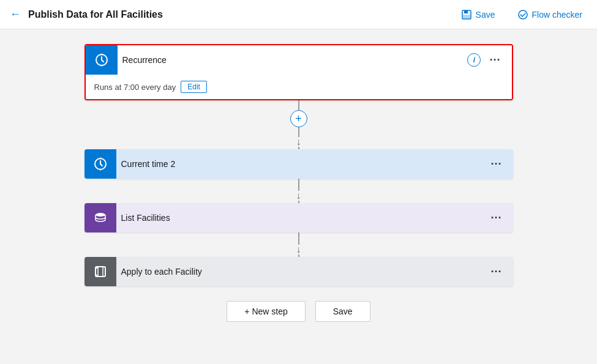 The width and height of the screenshot is (597, 364). What do you see at coordinates (100, 272) in the screenshot?
I see `apply-each-icon-area` at bounding box center [100, 272].